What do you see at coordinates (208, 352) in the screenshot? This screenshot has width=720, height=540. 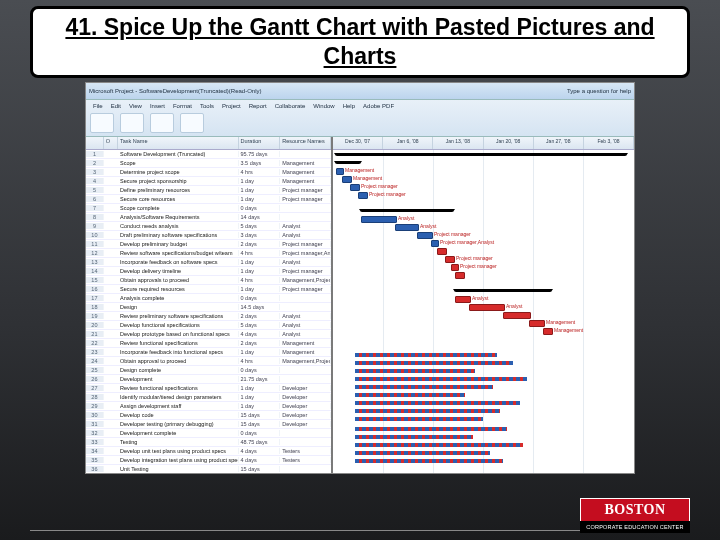 I see `task-row: 23 Incorporate feedback into functional …` at bounding box center [208, 352].